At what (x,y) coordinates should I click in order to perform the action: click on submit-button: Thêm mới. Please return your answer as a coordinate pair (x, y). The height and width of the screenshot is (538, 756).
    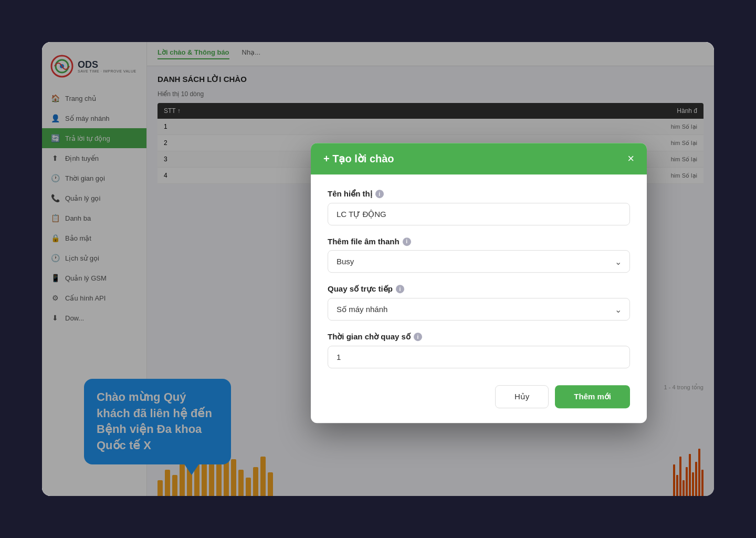
    Looking at the image, I should click on (592, 397).